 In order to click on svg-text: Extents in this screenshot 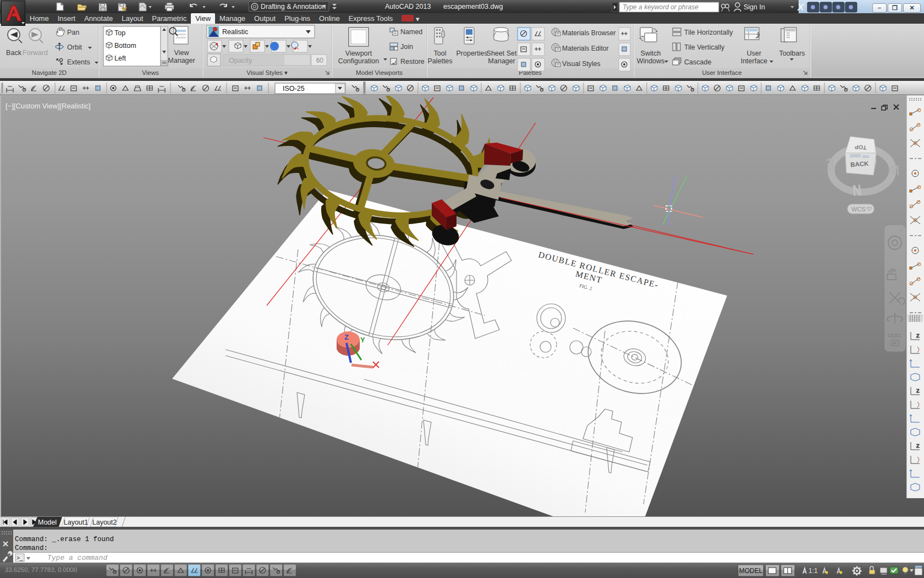, I will do `click(79, 62)`.